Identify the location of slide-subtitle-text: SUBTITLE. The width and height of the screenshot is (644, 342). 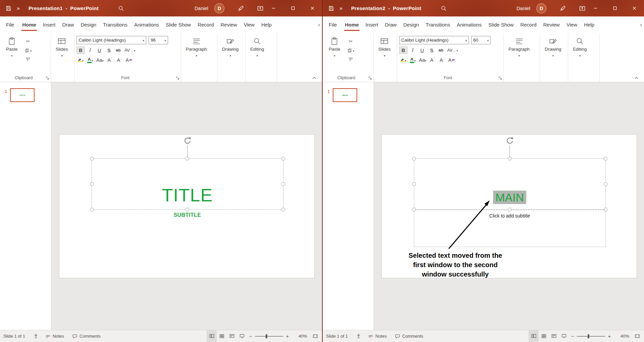
(187, 215).